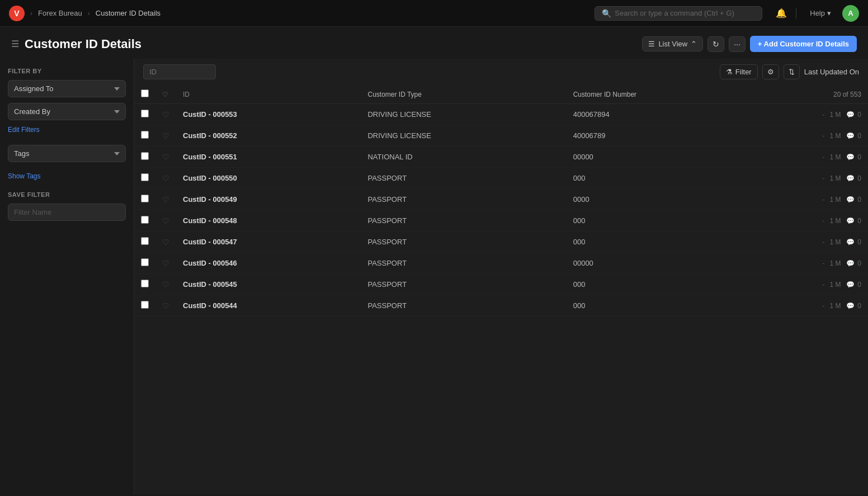 The image size is (868, 496). What do you see at coordinates (434, 42) in the screenshot?
I see `page-header: ☰ Customer ID Details ☰ List View ⌃ ↻ ··…` at bounding box center [434, 42].